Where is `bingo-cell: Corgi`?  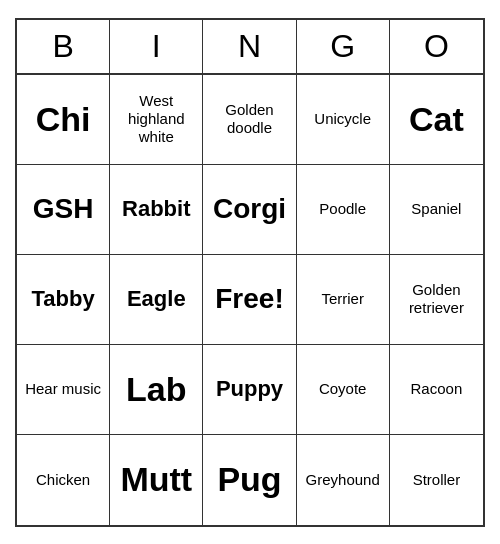
bingo-cell: Corgi is located at coordinates (250, 210).